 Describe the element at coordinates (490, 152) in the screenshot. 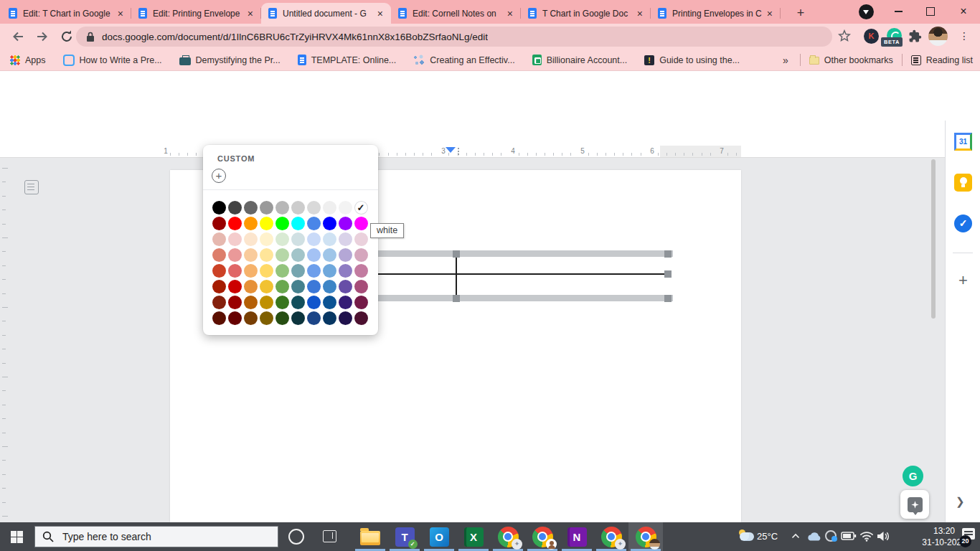

I see `horizontal-ruler: 1234567` at that location.